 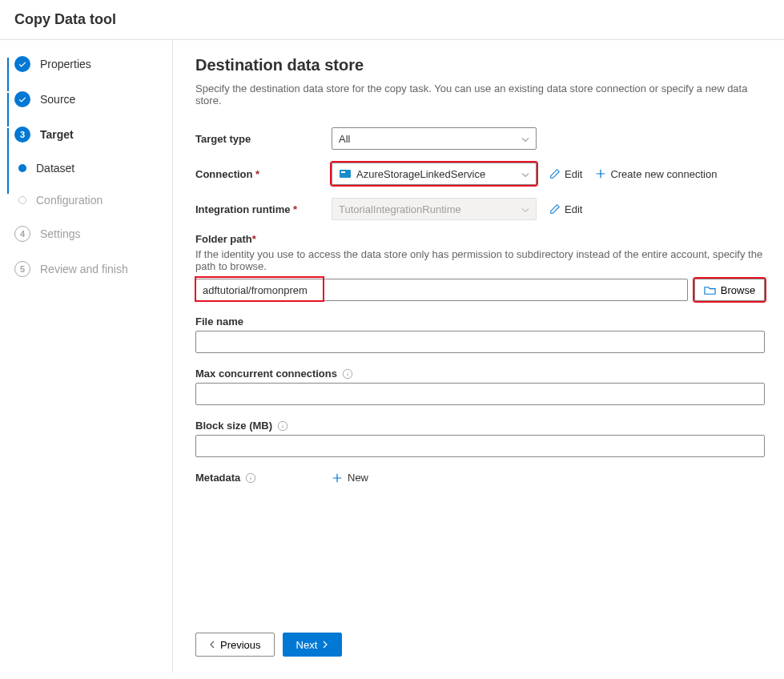 What do you see at coordinates (93, 135) in the screenshot?
I see `step-target: 3 Target` at bounding box center [93, 135].